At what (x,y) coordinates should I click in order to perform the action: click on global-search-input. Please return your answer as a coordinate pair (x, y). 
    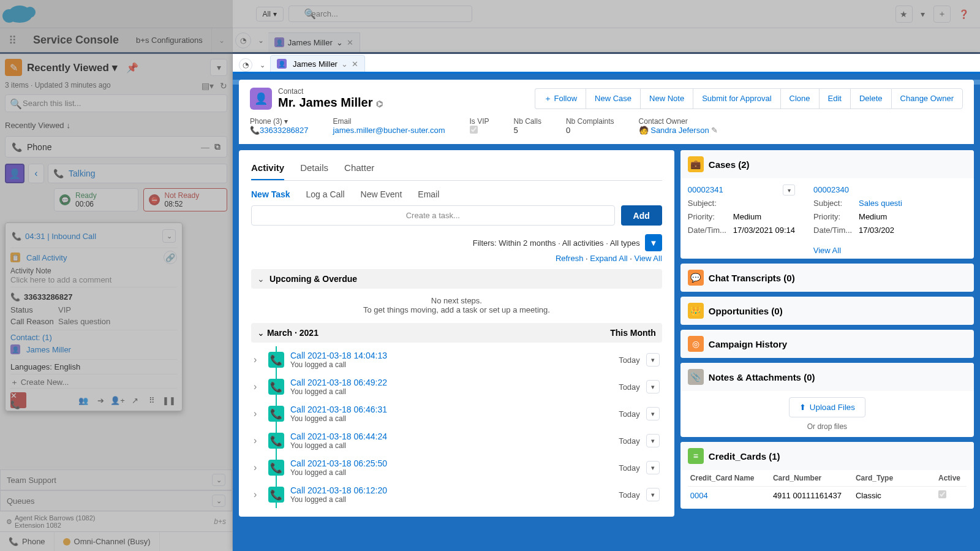
    Looking at the image, I should click on (380, 13).